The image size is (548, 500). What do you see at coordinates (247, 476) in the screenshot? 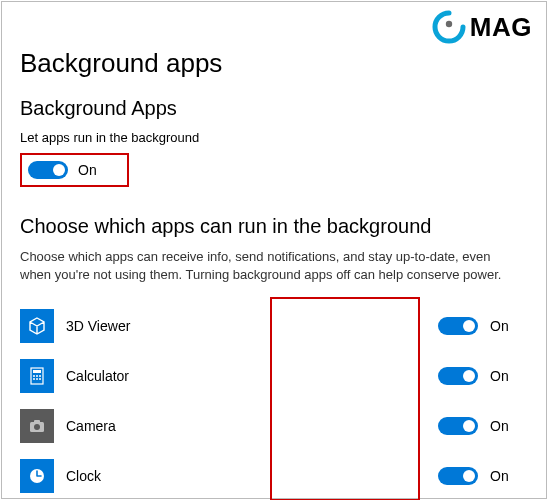
I see `app-name: Clock` at bounding box center [247, 476].